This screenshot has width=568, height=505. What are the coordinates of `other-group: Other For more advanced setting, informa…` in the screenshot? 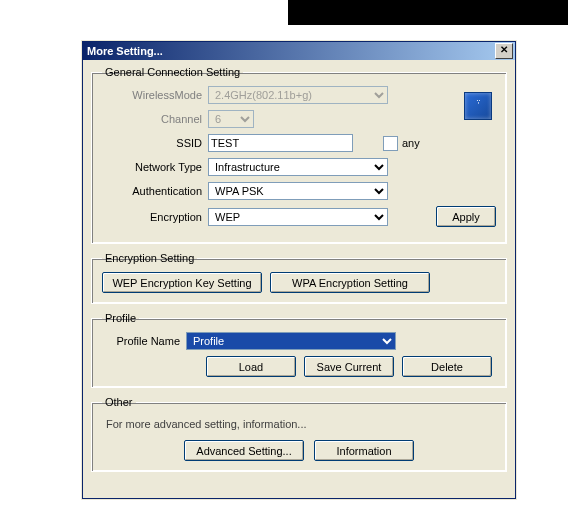 It's located at (299, 434).